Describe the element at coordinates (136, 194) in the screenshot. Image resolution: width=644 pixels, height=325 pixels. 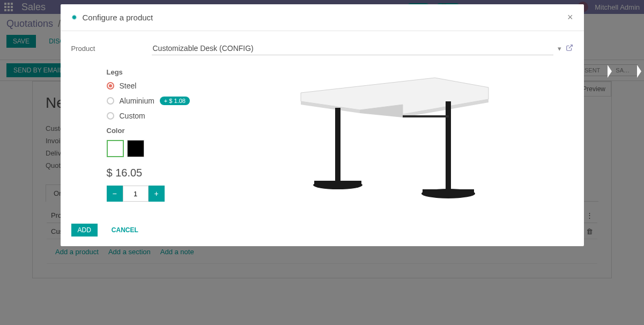
I see `qty-input` at that location.